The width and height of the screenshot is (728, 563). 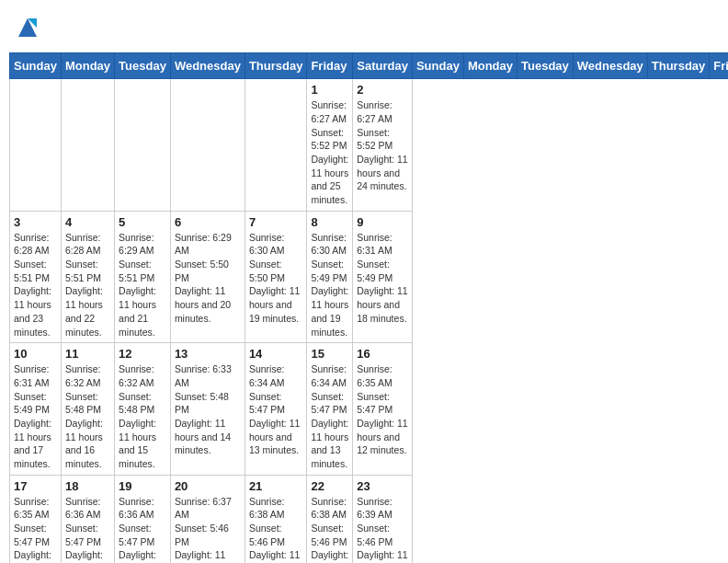 What do you see at coordinates (330, 145) in the screenshot?
I see `calendar-cell: 1Sunrise: 6:27 AM Sunset: 5:52 PM Daylig…` at bounding box center [330, 145].